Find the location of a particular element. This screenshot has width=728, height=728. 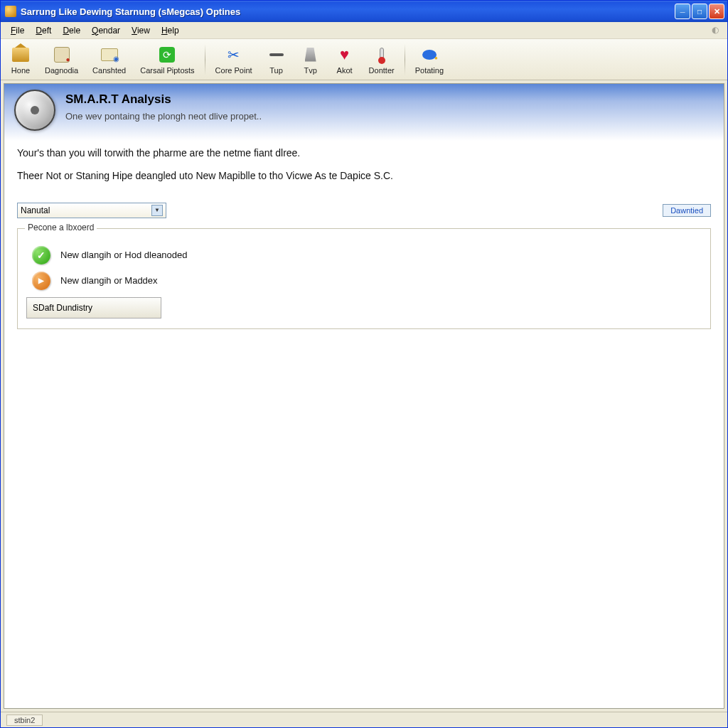

tool-dontter: Dontter is located at coordinates (382, 60).